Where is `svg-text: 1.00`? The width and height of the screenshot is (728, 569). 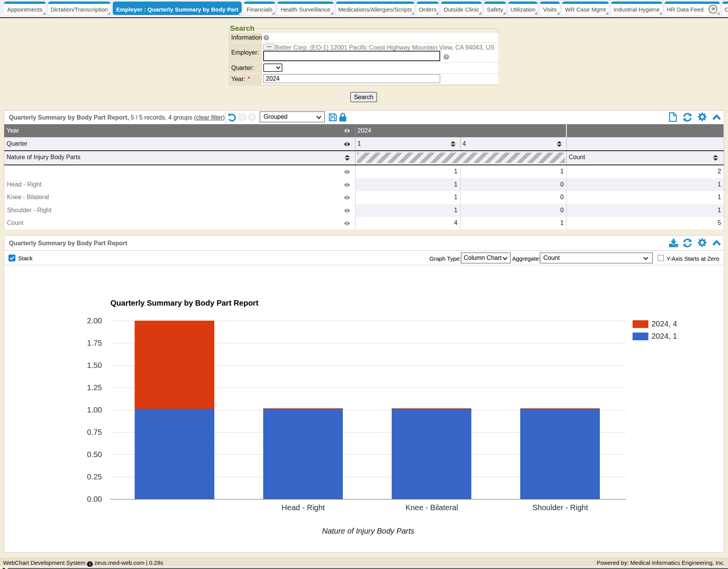
svg-text: 1.00 is located at coordinates (95, 410).